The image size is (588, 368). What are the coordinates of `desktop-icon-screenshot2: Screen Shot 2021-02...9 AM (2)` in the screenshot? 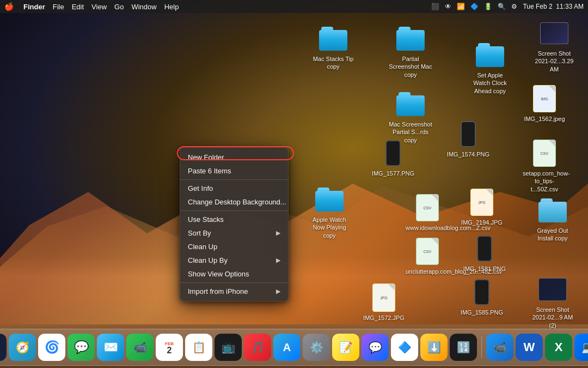 It's located at (553, 302).